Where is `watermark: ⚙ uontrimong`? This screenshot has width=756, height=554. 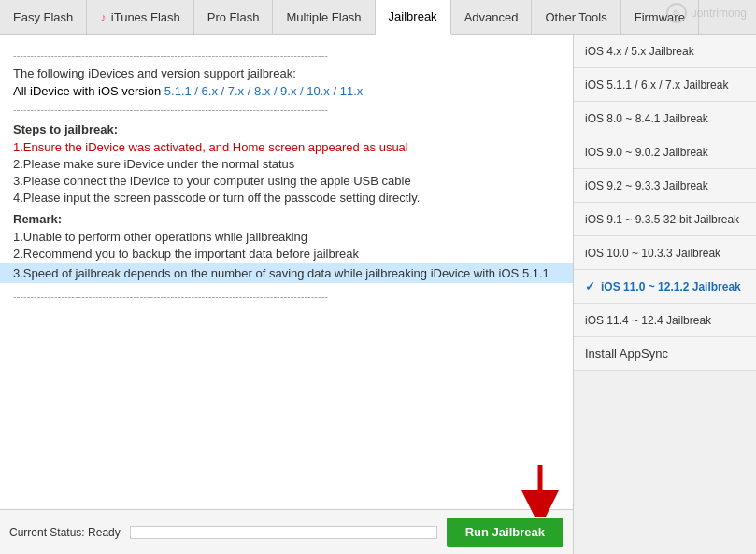
watermark: ⚙ uontrimong is located at coordinates (706, 13).